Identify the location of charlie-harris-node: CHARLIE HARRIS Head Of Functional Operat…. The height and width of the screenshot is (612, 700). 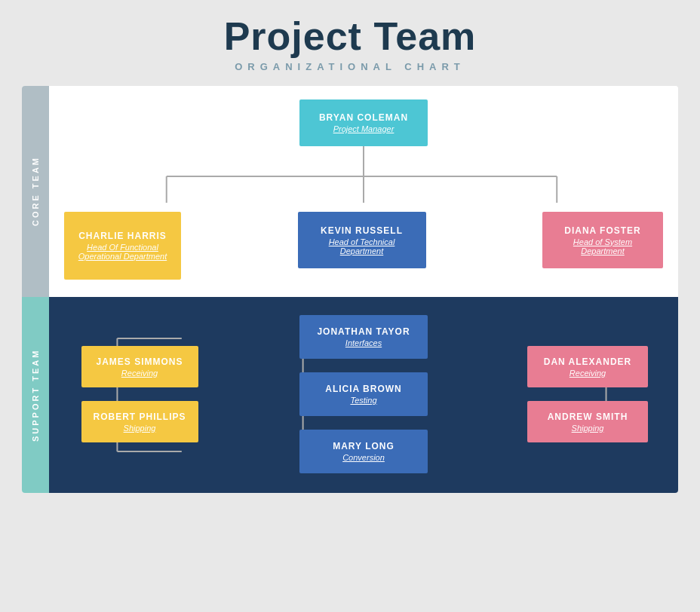
(122, 246).